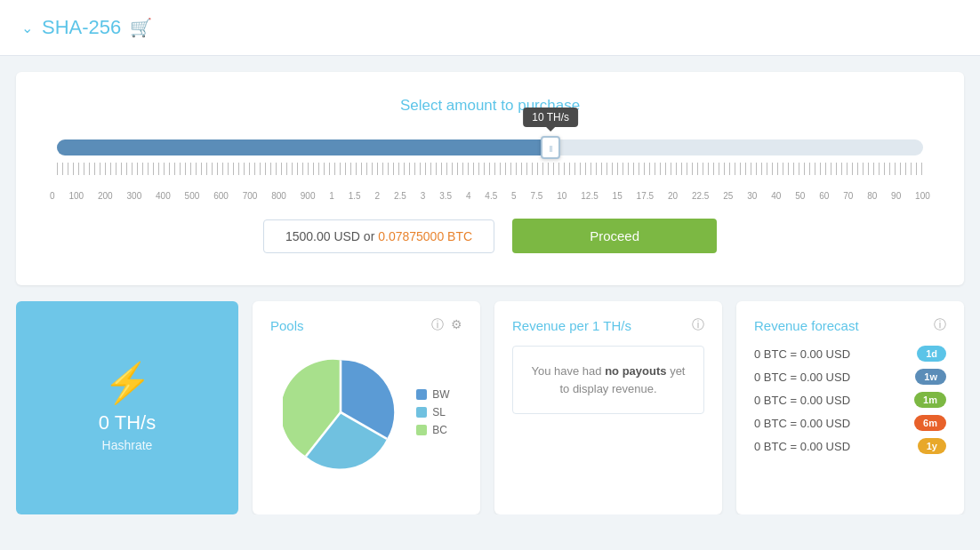 Image resolution: width=980 pixels, height=550 pixels. What do you see at coordinates (802, 400) in the screenshot?
I see `forecast-value-1m: 0 BTC = 0.00 USD` at bounding box center [802, 400].